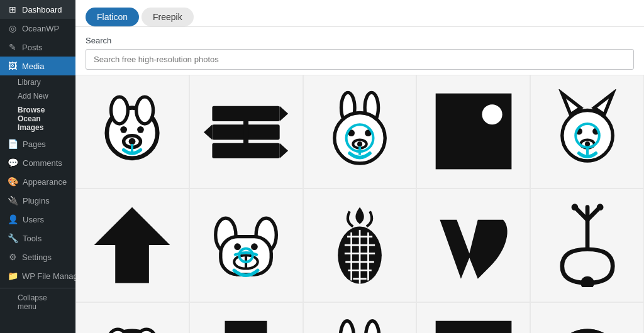 The width and height of the screenshot is (644, 333). What do you see at coordinates (38, 96) in the screenshot?
I see `sidebar-sub-addnew: Add New` at bounding box center [38, 96].